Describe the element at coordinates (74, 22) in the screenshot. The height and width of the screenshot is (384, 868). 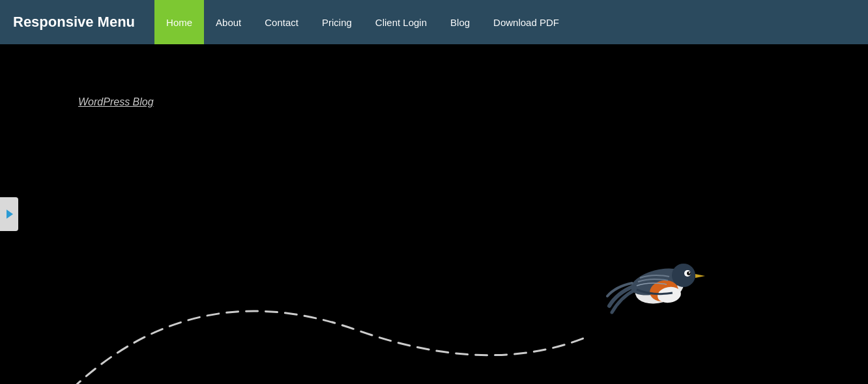
I see `brand-title: Responsive Menu` at that location.